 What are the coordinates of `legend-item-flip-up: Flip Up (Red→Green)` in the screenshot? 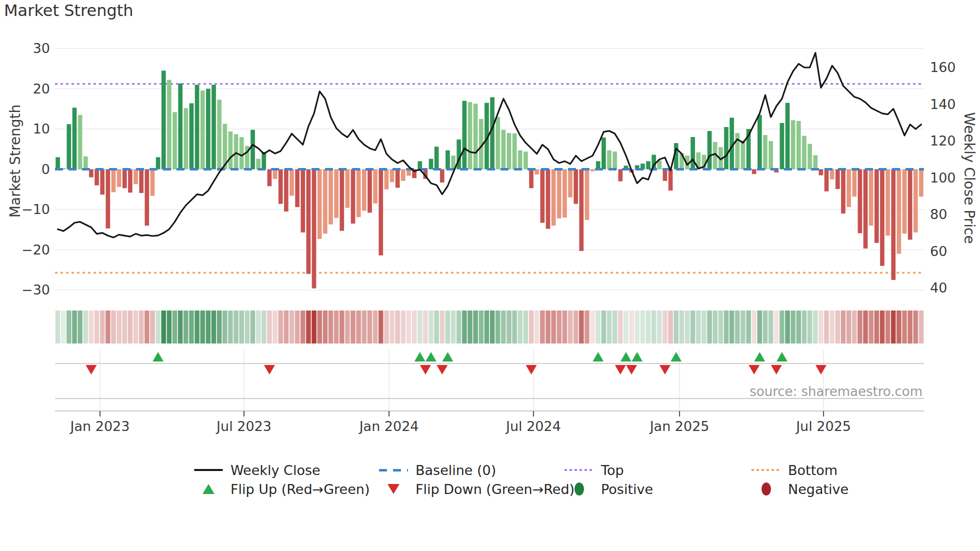 It's located at (282, 489).